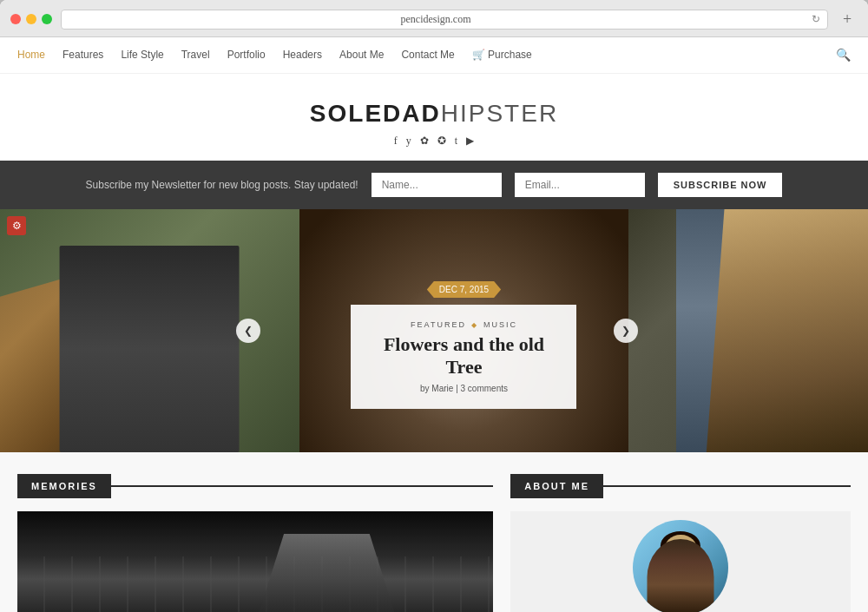 The image size is (868, 612). I want to click on slide-figure-decoration, so click(149, 349).